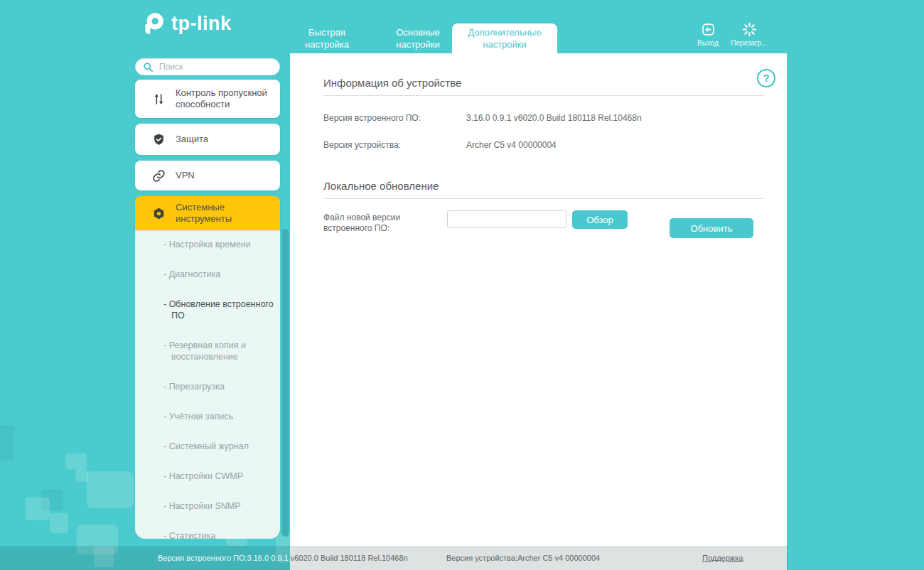  Describe the element at coordinates (708, 43) in the screenshot. I see `logout-label: Выход` at that location.